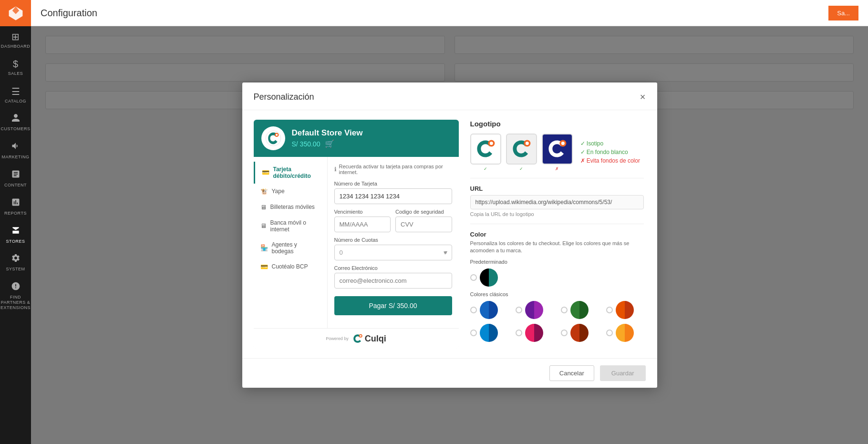 This screenshot has height=444, width=868. I want to click on email-input, so click(393, 280).